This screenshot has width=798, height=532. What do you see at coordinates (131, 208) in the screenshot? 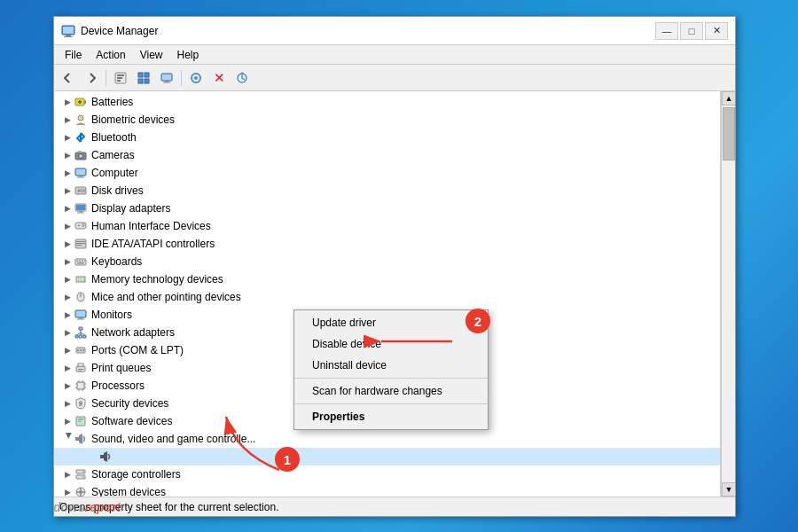
I see `display-label: Display adapters` at bounding box center [131, 208].